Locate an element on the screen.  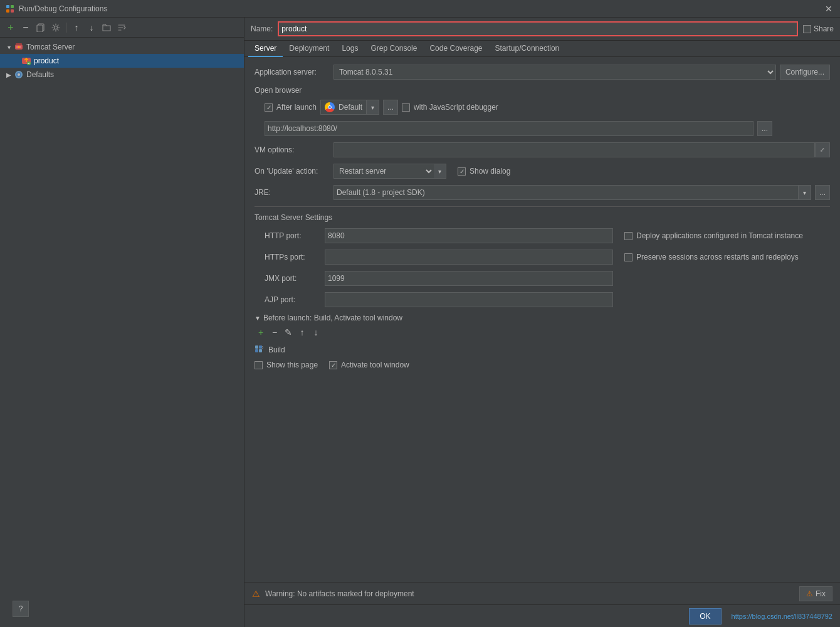
open-browser-title: Open browser is located at coordinates (542, 90).